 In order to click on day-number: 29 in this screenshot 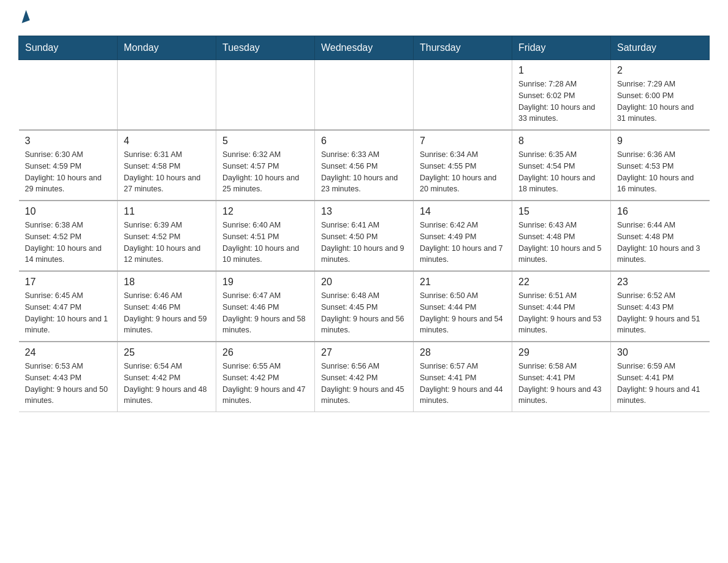, I will do `click(561, 353)`.